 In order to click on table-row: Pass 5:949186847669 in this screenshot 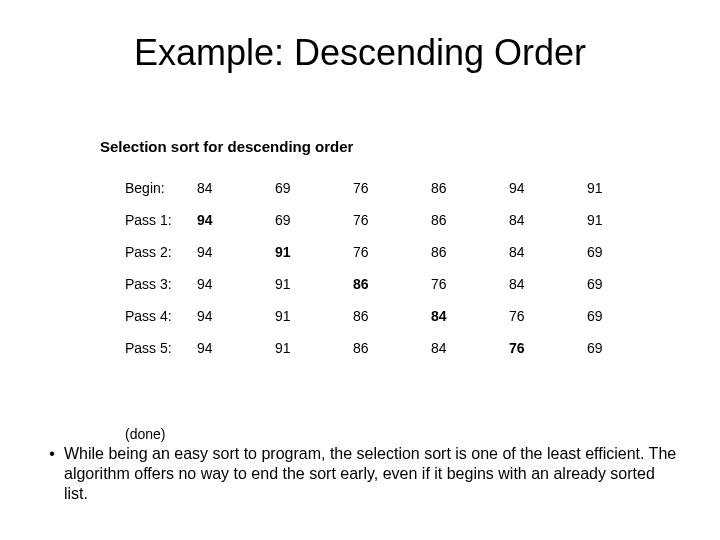, I will do `click(395, 348)`.